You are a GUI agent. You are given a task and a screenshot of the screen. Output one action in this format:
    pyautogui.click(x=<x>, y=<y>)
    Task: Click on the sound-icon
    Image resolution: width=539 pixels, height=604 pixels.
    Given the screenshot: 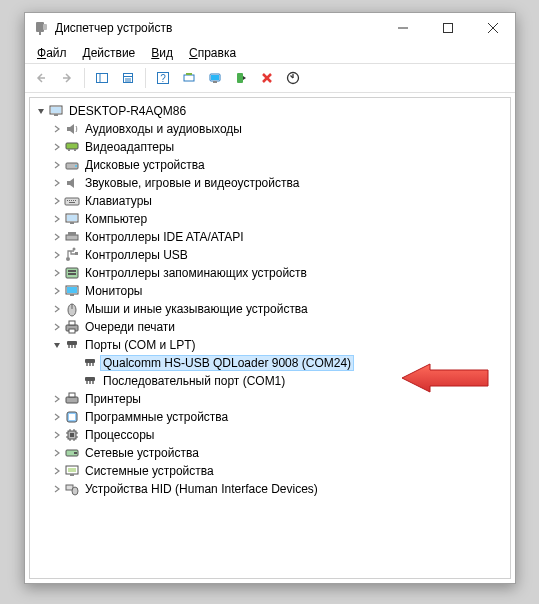 What is the action you would take?
    pyautogui.click(x=72, y=183)
    